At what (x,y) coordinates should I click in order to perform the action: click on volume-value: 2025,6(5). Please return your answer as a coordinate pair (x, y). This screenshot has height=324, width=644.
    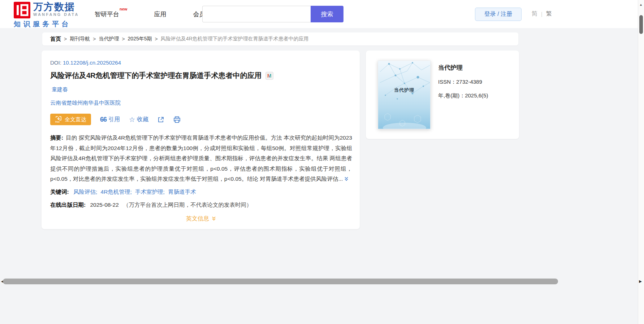
    Looking at the image, I should click on (476, 95).